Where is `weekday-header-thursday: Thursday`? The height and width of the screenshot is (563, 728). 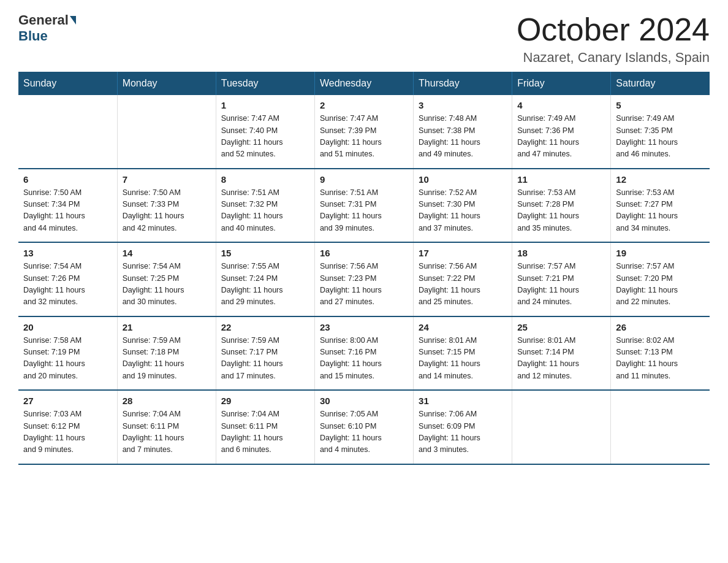
weekday-header-thursday: Thursday is located at coordinates (463, 83).